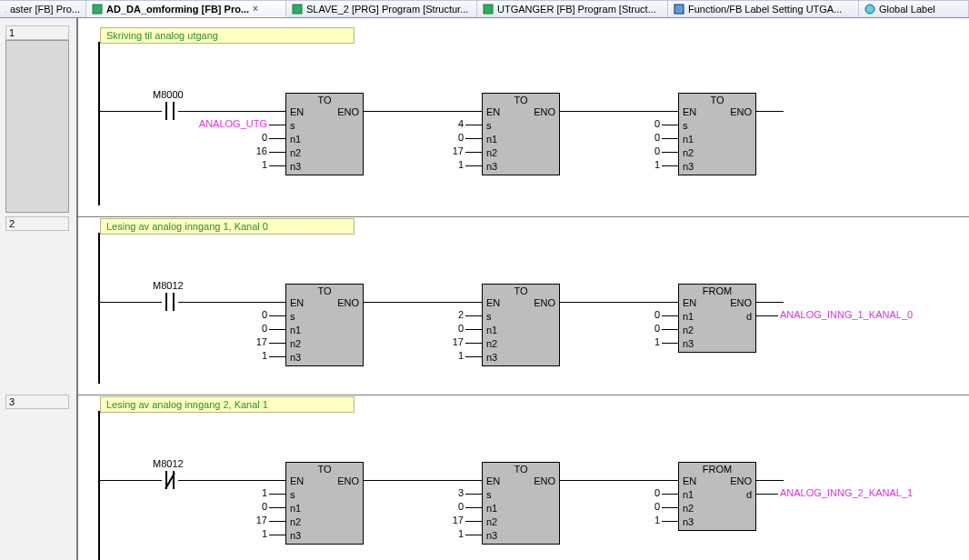 Image resolution: width=969 pixels, height=560 pixels. Describe the element at coordinates (231, 151) in the screenshot. I see `pin-value: 16` at that location.